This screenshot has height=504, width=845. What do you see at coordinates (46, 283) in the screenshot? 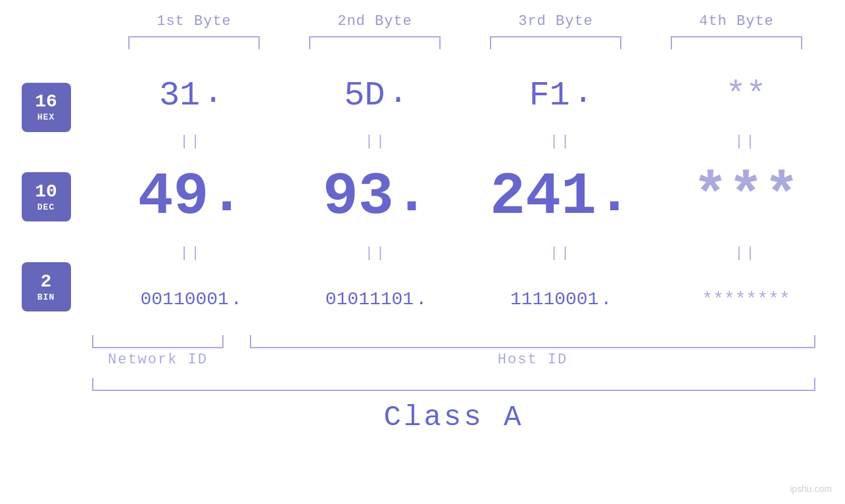
I see `bin-badge-number: 2` at bounding box center [46, 283].